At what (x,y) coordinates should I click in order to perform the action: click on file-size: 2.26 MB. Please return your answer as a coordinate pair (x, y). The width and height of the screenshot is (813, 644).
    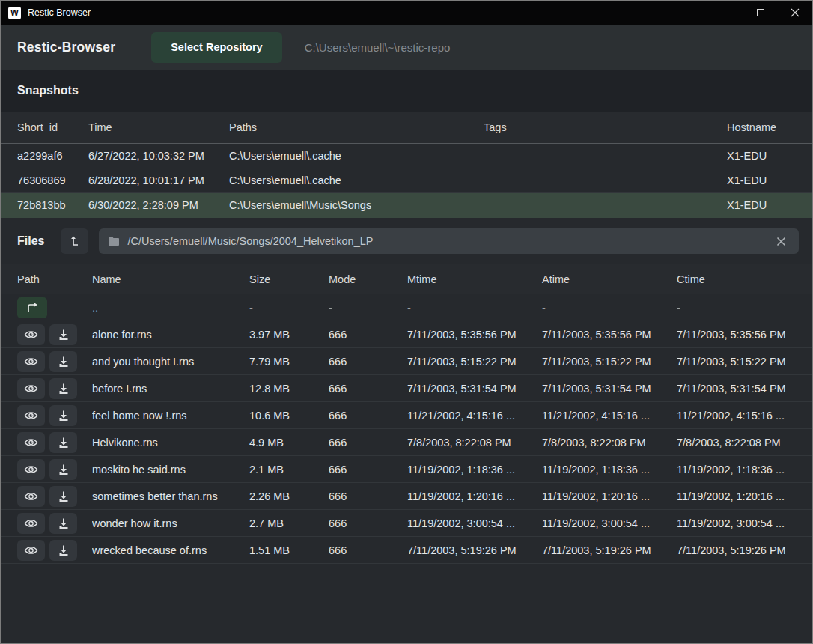
    Looking at the image, I should click on (289, 496).